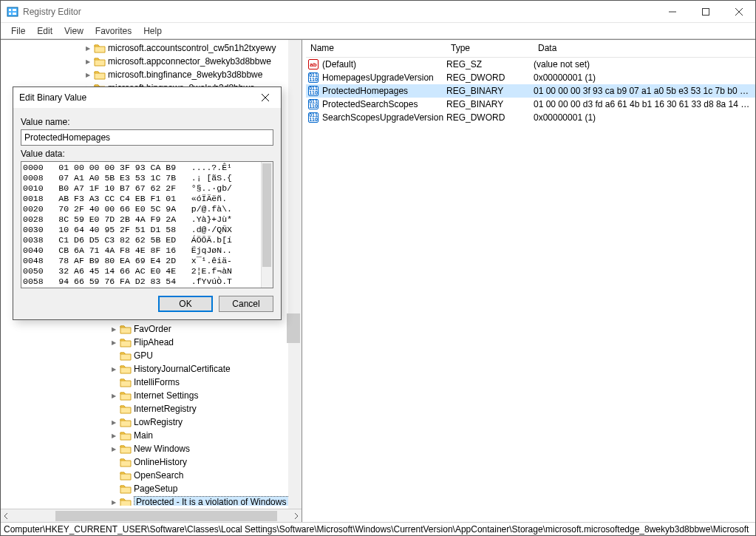  What do you see at coordinates (74, 31) in the screenshot?
I see `menu-view: View` at bounding box center [74, 31].